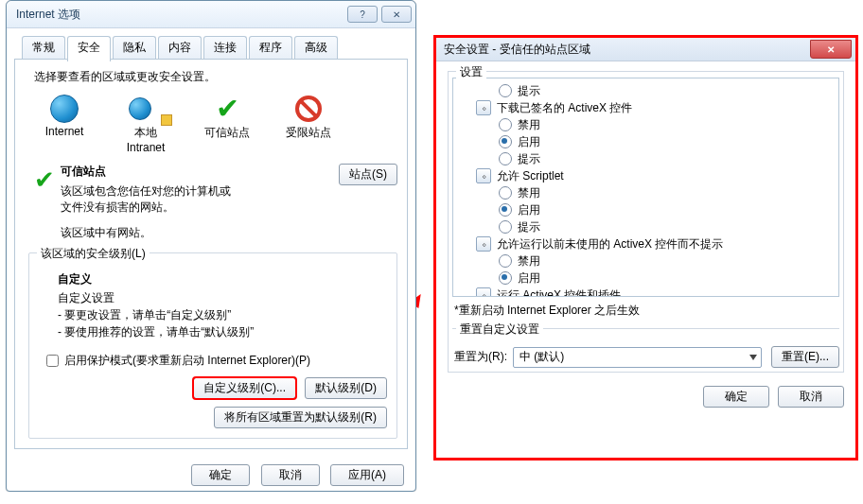 The width and height of the screenshot is (863, 504). Describe the element at coordinates (64, 123) in the screenshot. I see `zone-internet: Internet` at that location.